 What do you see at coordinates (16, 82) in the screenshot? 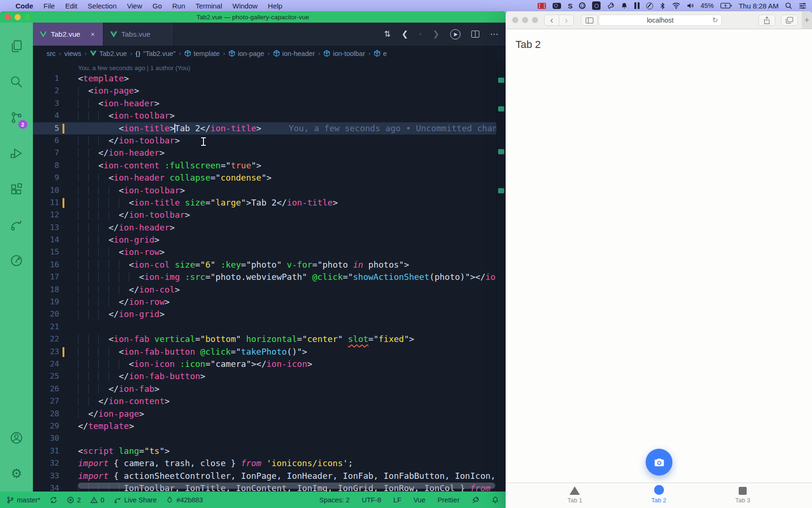
I see `search-icon` at bounding box center [16, 82].